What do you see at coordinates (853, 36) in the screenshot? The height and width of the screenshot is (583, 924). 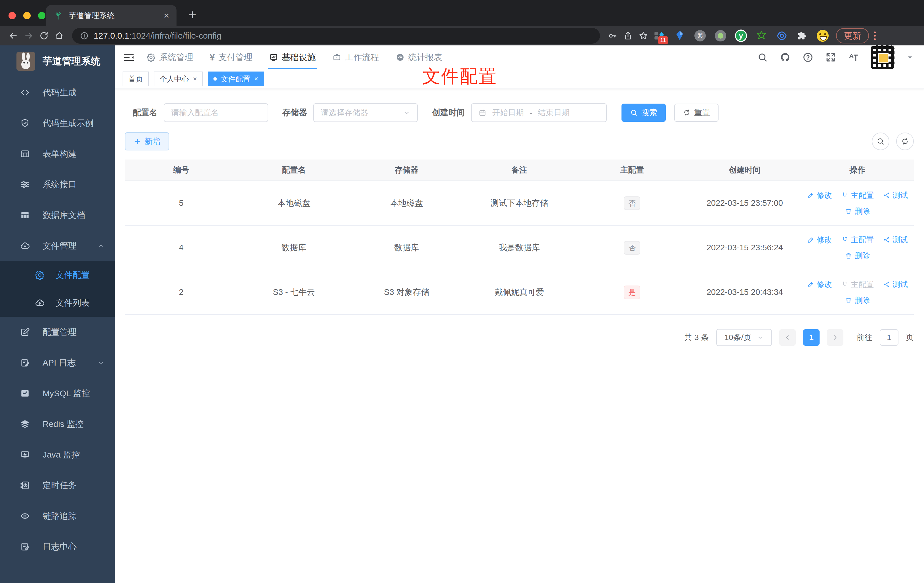 I see `chrome-update-button: 更新` at bounding box center [853, 36].